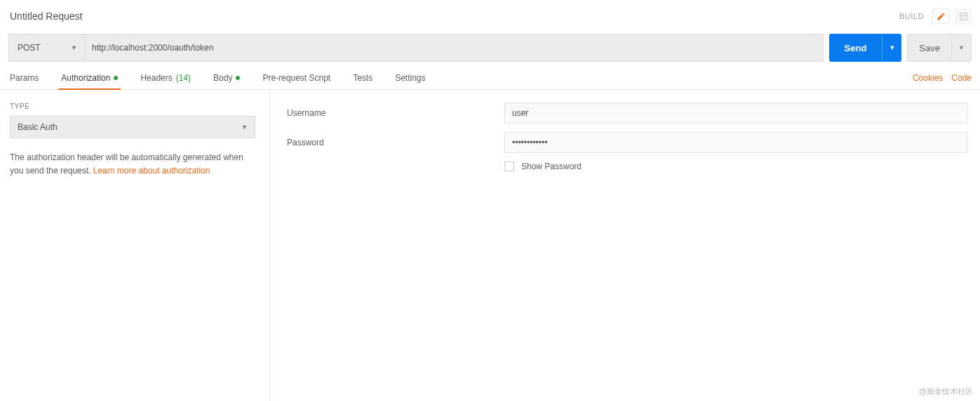 This screenshot has width=980, height=401. Describe the element at coordinates (166, 77) in the screenshot. I see `tab-headers: Headers (14)` at that location.